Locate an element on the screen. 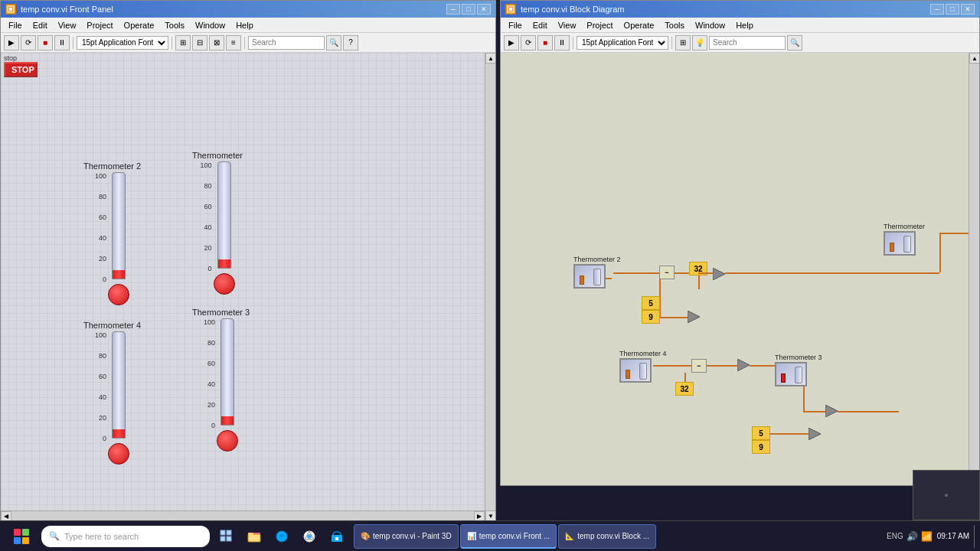 This screenshot has height=551, width=980. bd-menu-operate: Operate is located at coordinates (639, 25).